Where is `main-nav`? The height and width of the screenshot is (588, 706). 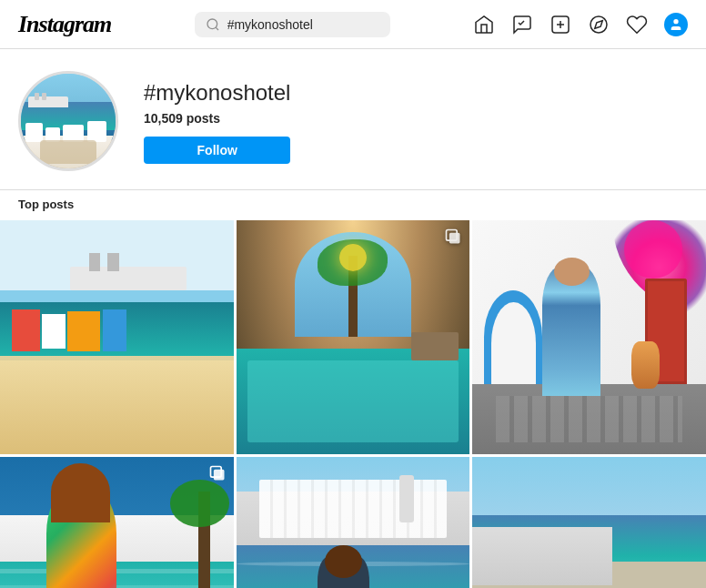
main-nav is located at coordinates (580, 25).